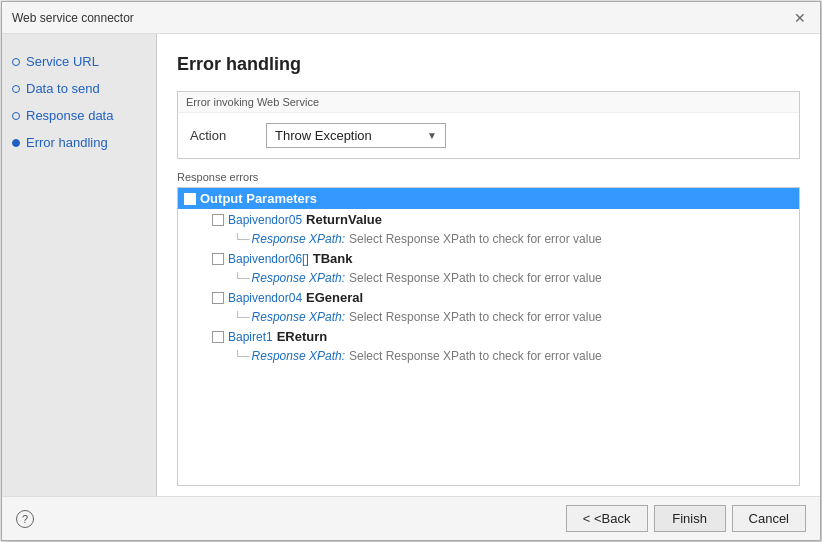 This screenshot has height=542, width=822. What do you see at coordinates (302, 336) in the screenshot?
I see `tree-child-4-bold: EReturn` at bounding box center [302, 336].